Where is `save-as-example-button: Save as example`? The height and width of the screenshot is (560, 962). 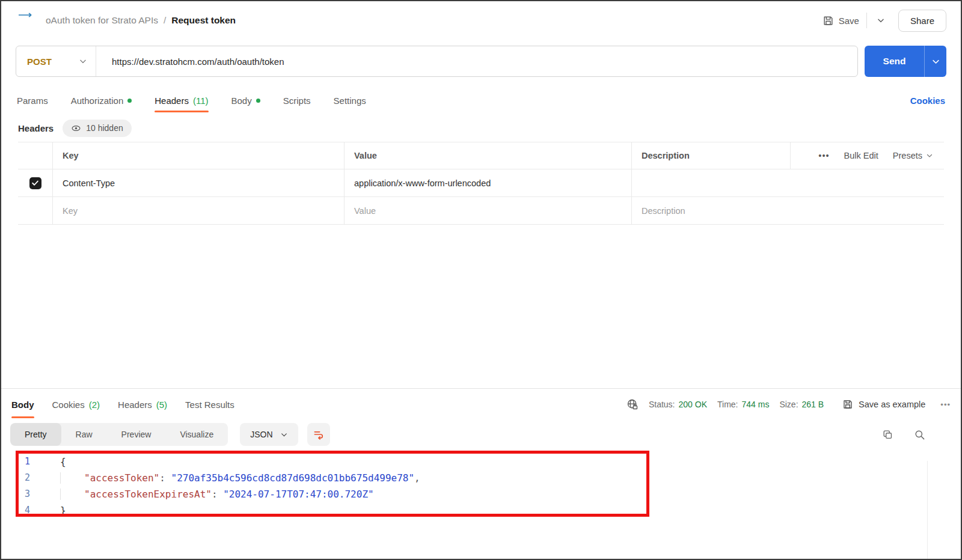
save-as-example-button: Save as example is located at coordinates (884, 404).